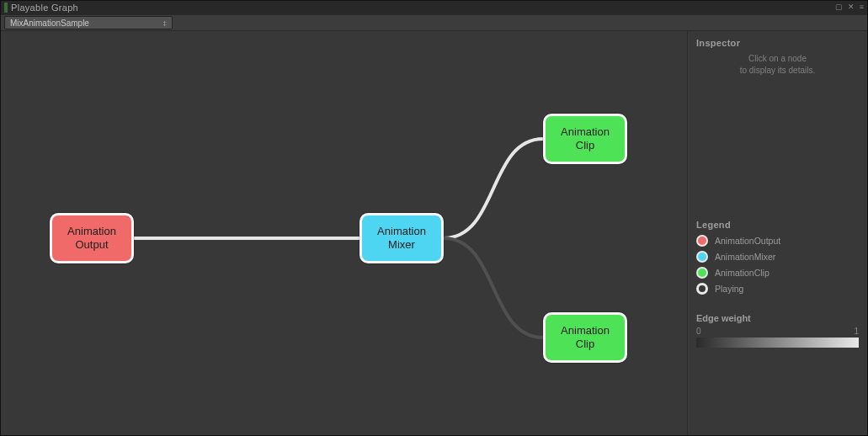 The height and width of the screenshot is (436, 868). I want to click on legend-item: AnimationClip, so click(778, 273).